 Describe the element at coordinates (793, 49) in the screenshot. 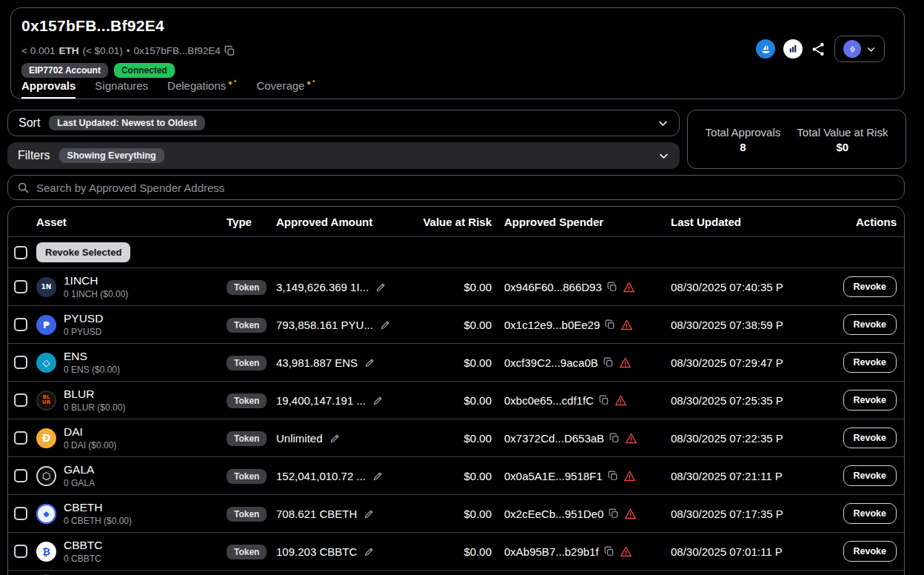

I see `etherscan-icon` at that location.